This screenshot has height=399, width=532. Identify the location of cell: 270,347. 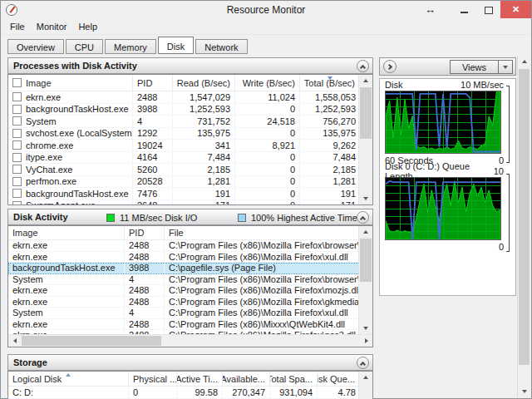
(246, 392).